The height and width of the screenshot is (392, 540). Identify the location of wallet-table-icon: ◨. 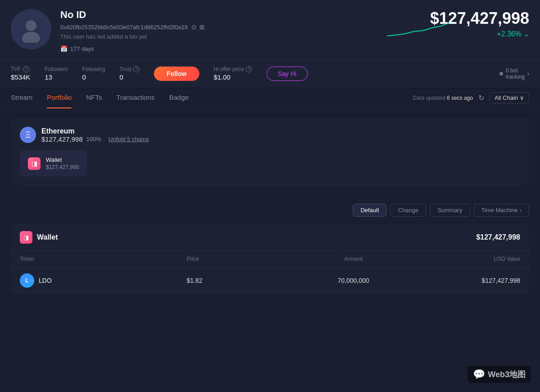
(26, 237).